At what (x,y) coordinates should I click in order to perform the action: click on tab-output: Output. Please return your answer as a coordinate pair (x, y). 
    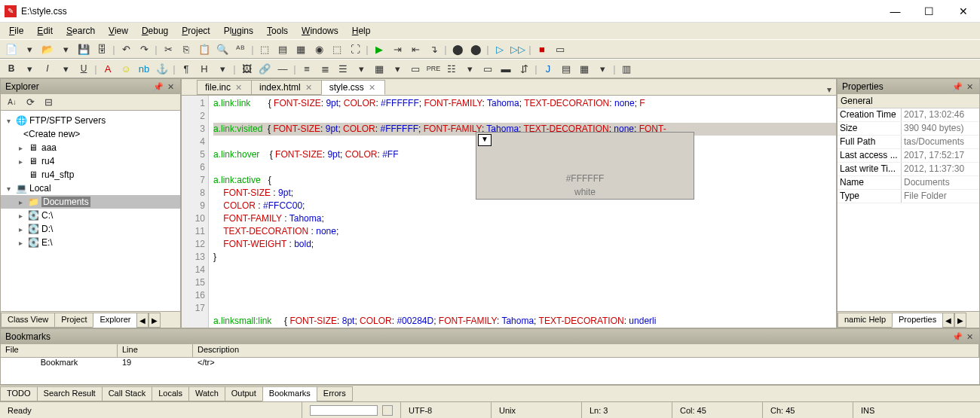
    Looking at the image, I should click on (244, 394).